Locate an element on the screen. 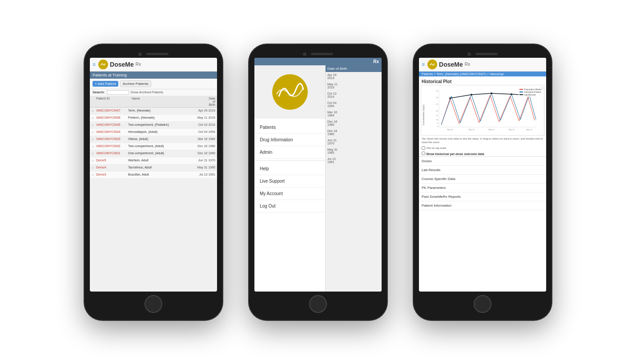 Image resolution: width=636 pixels, height=364 pixels. show-historical-checkbox is located at coordinates (423, 153).